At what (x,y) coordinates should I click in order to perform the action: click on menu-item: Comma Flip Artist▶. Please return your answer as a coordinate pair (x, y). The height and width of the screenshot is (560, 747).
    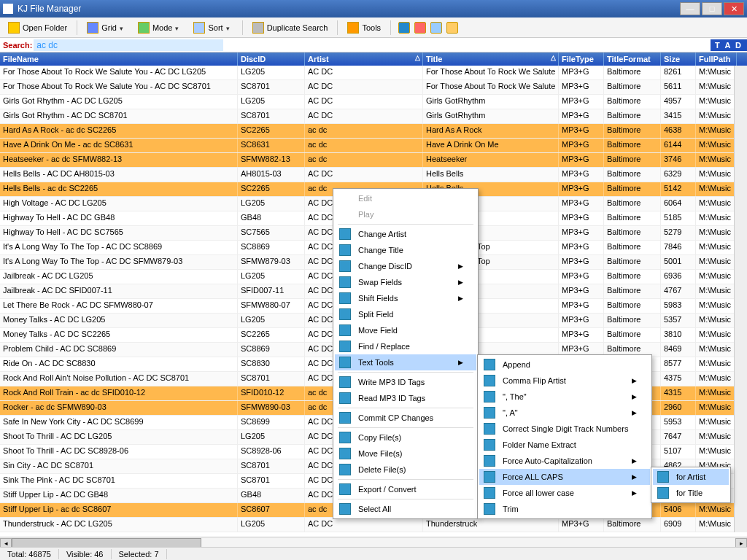
    Looking at the image, I should click on (565, 381).